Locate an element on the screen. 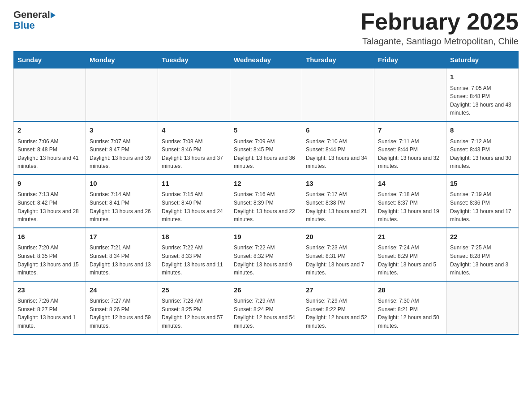  day-number: 10 is located at coordinates (122, 184).